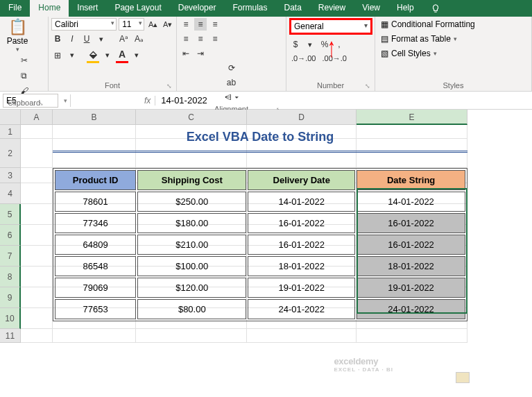 The width and height of the screenshot is (532, 397). What do you see at coordinates (304, 58) in the screenshot?
I see `increase-decimal-button: .0→.00` at bounding box center [304, 58].